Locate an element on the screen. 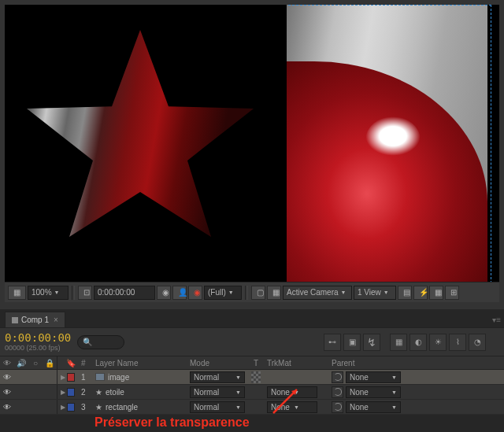  fast-previews-icon: ⚡ is located at coordinates (421, 293).